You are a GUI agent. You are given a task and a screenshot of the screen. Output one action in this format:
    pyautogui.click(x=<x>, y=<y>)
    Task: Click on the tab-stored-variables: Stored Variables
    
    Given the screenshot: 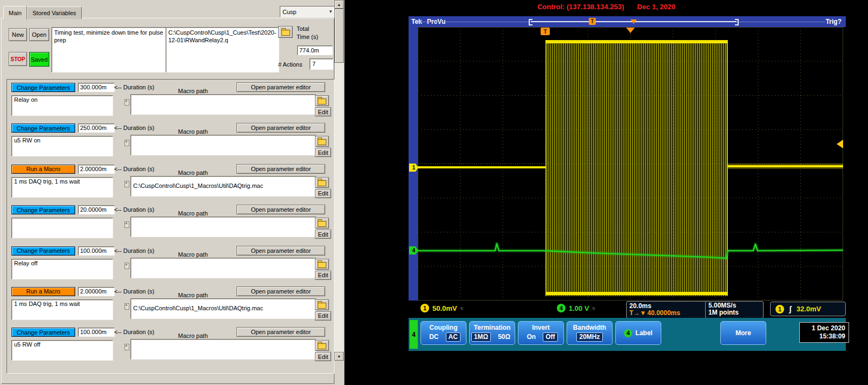 What is the action you would take?
    pyautogui.click(x=54, y=13)
    